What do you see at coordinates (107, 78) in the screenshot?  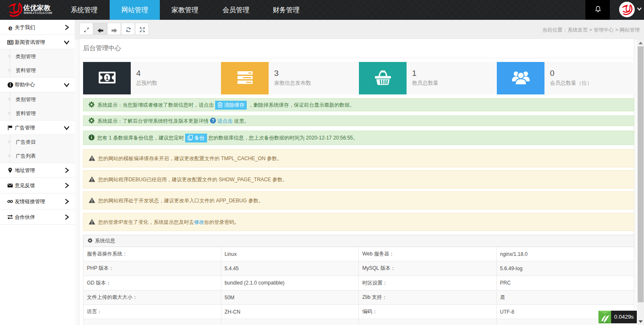 I see `svg-text: 1` at bounding box center [107, 78].